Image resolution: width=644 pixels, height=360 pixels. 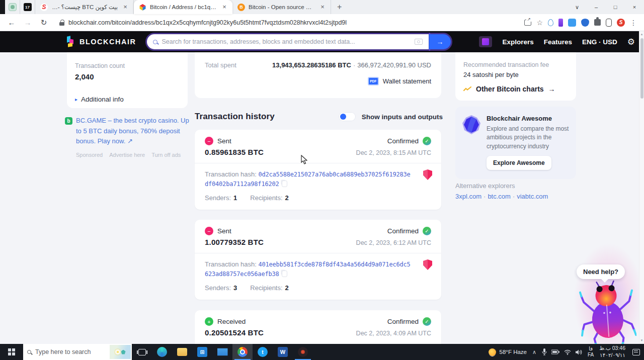 What do you see at coordinates (633, 23) in the screenshot?
I see `browser-menu-icon: ⋮` at bounding box center [633, 23].